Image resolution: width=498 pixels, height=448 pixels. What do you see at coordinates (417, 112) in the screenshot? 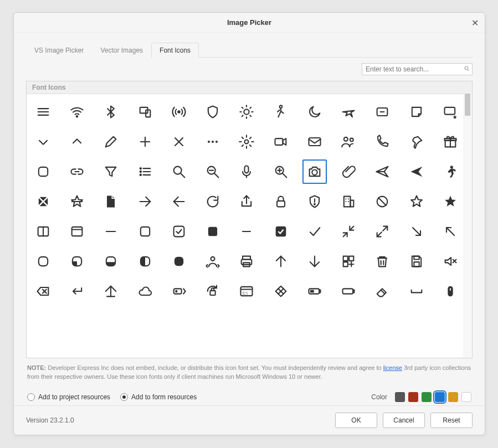
I see `note-icon` at bounding box center [417, 112].